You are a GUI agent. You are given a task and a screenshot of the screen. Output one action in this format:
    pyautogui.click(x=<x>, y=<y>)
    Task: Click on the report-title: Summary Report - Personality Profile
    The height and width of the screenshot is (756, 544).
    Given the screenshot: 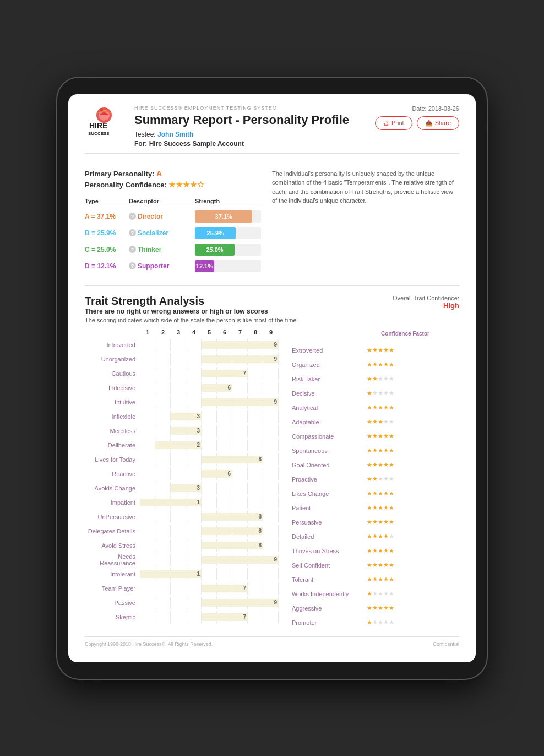 What is the action you would take?
    pyautogui.click(x=249, y=120)
    